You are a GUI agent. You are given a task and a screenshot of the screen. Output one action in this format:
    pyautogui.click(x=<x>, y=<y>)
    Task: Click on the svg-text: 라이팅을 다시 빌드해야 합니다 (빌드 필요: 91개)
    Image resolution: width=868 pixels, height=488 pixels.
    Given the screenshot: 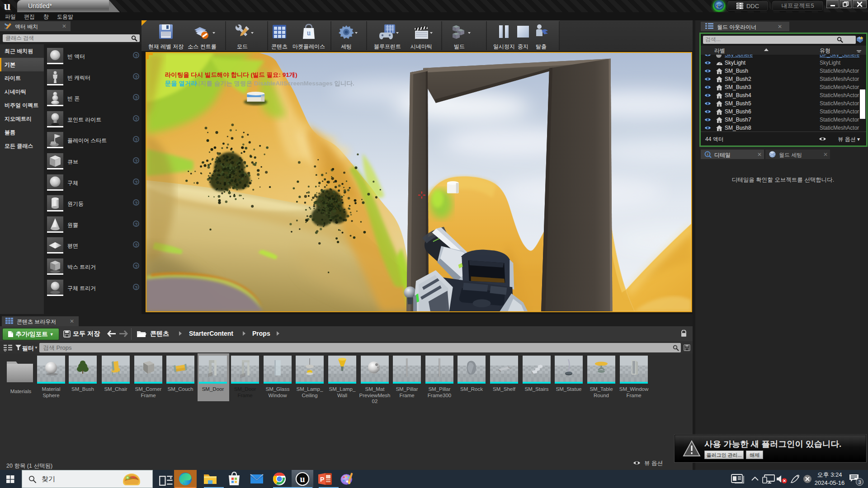 What is the action you would take?
    pyautogui.click(x=231, y=75)
    